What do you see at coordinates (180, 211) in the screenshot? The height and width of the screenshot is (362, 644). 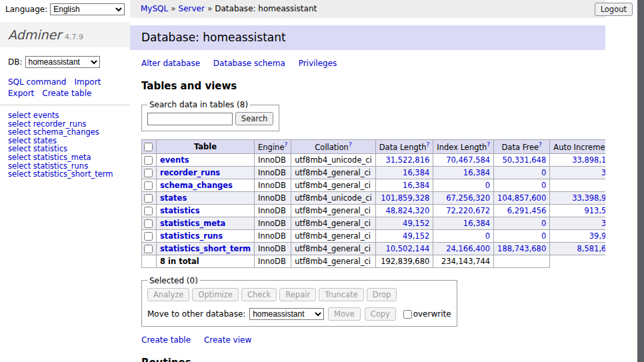 I see `table-name-link: statistics` at bounding box center [180, 211].